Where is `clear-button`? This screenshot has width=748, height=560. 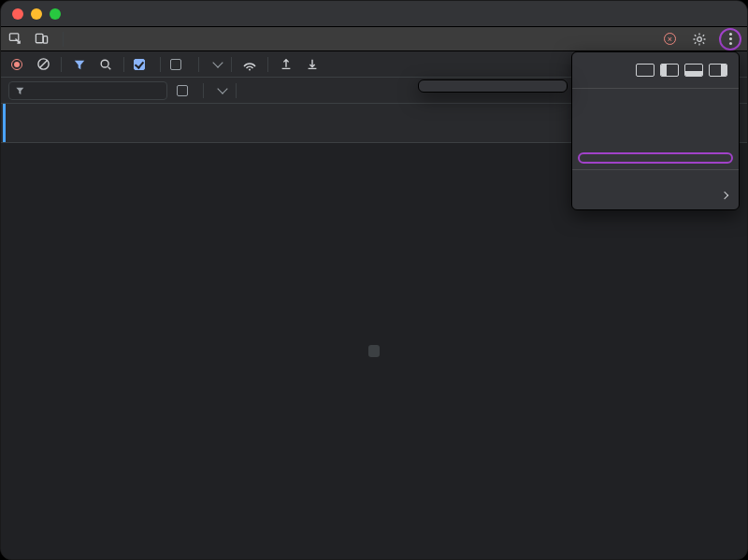 clear-button is located at coordinates (43, 65).